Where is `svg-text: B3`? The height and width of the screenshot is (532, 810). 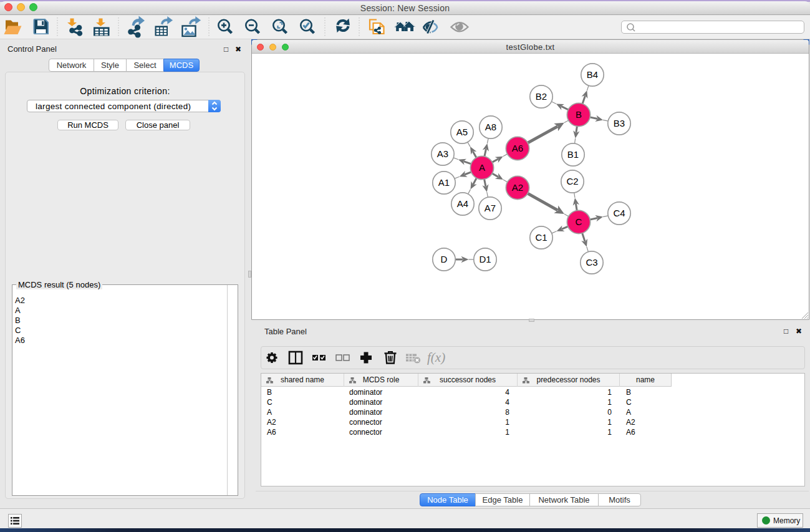
svg-text: B3 is located at coordinates (619, 123).